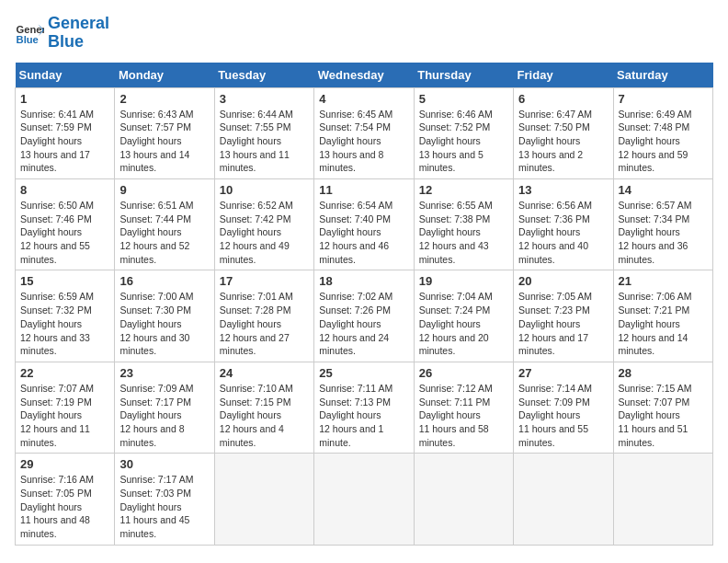  What do you see at coordinates (563, 75) in the screenshot?
I see `header-friday: Friday` at bounding box center [563, 75].